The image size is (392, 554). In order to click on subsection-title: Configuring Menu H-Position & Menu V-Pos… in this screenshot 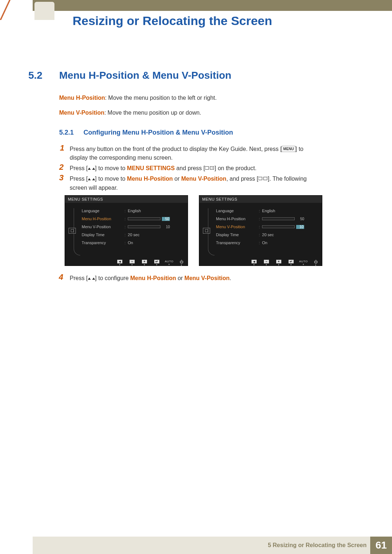, I will do `click(158, 133)`.